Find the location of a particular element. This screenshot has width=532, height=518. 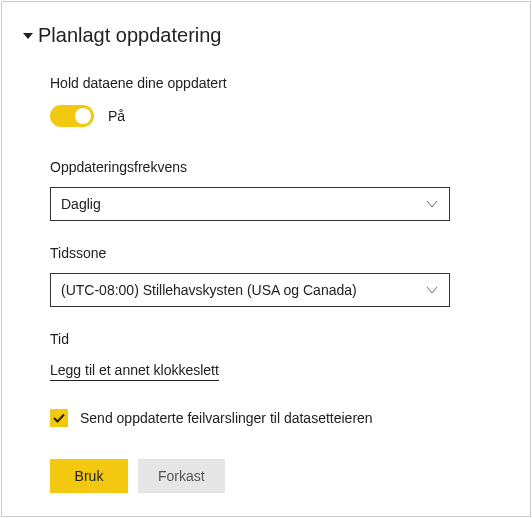

section-title: Planlagt oppdatering is located at coordinates (130, 36).